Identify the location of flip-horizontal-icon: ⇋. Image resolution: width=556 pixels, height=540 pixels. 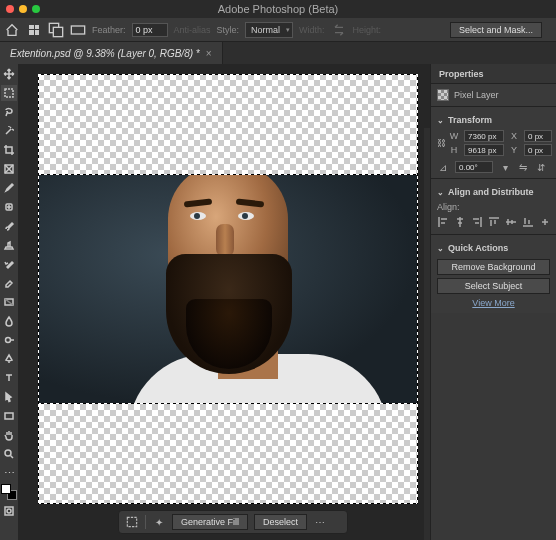
(523, 167).